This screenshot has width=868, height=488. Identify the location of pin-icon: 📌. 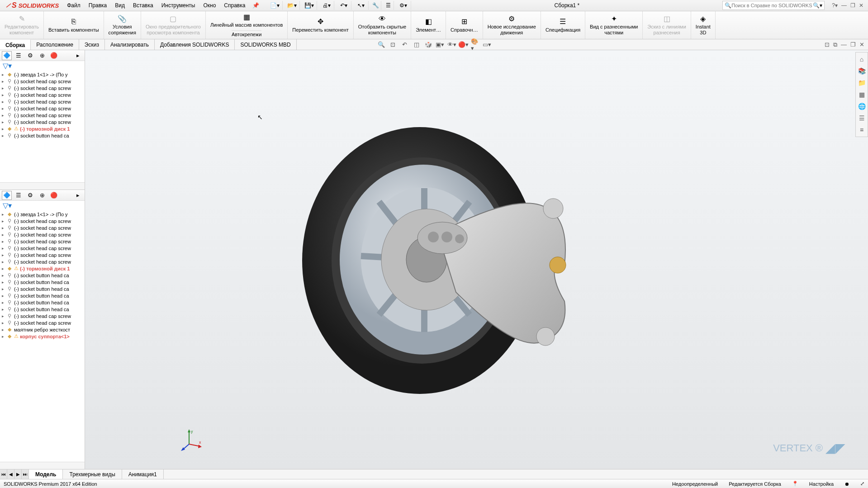
(256, 5).